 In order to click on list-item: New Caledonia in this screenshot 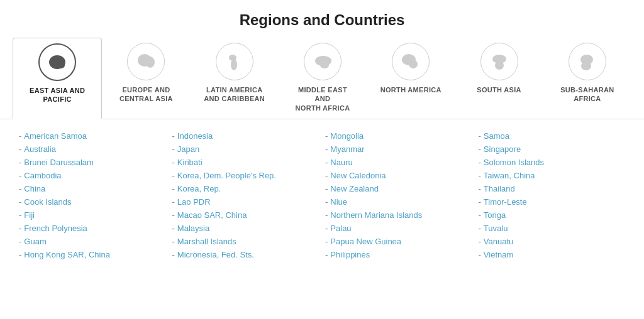, I will do `click(399, 176)`.